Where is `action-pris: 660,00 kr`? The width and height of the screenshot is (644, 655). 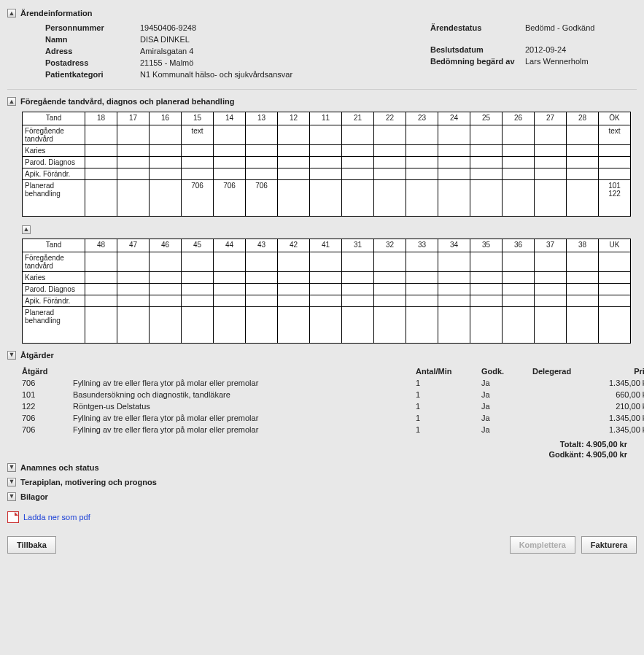
action-pris: 660,00 kr is located at coordinates (617, 395).